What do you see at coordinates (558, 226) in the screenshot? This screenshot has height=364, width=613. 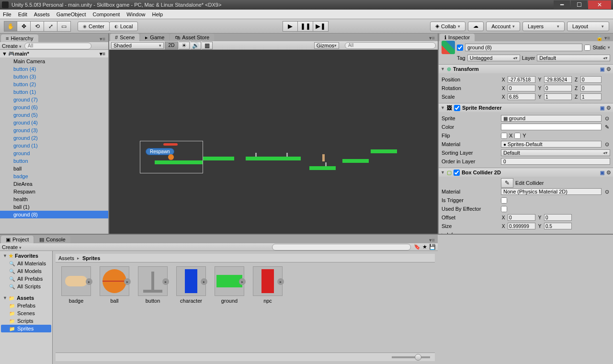 I see `size-y-input` at bounding box center [558, 226].